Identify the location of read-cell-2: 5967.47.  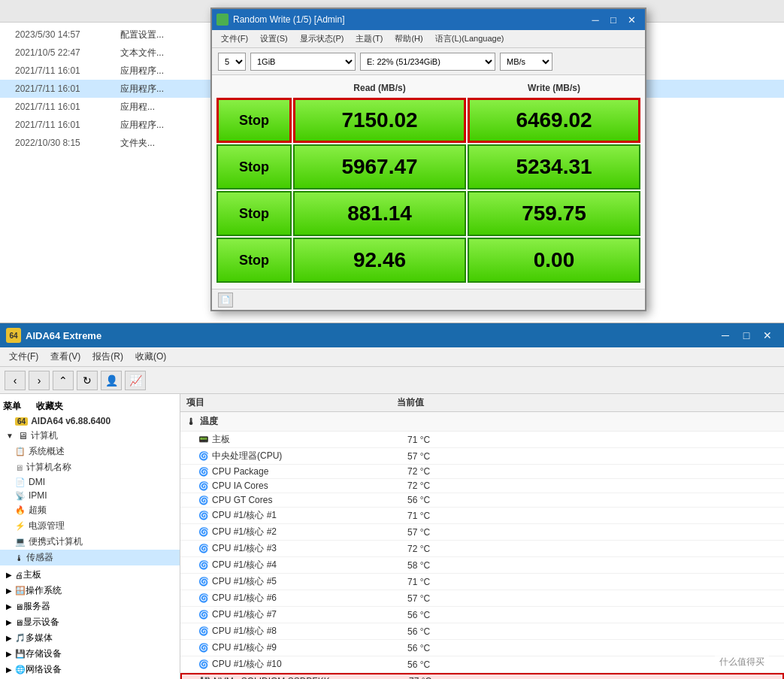
(380, 167).